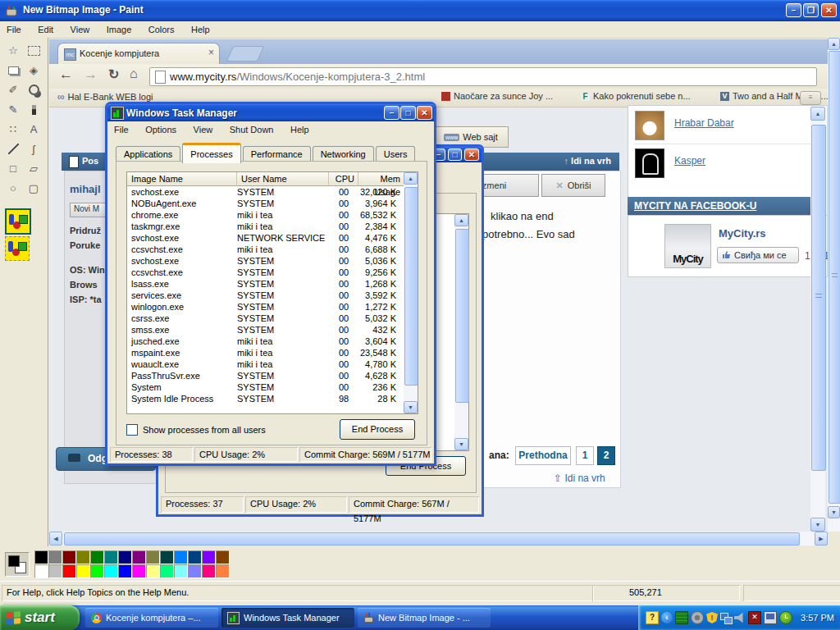 This screenshot has height=630, width=840. What do you see at coordinates (111, 97) in the screenshot?
I see `bookmark-item: ∞ Hal E-Bank WEB logi` at bounding box center [111, 97].